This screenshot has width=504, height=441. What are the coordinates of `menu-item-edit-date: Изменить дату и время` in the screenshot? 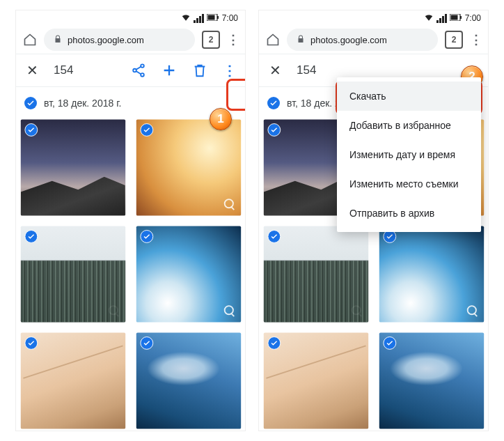 It's located at (409, 155).